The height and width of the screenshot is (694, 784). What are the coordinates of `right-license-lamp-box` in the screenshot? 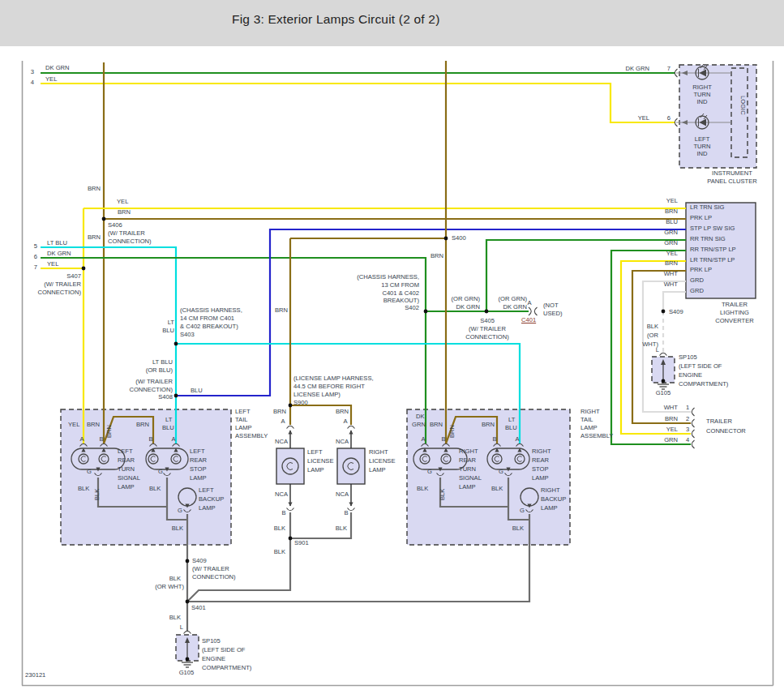 It's located at (351, 466).